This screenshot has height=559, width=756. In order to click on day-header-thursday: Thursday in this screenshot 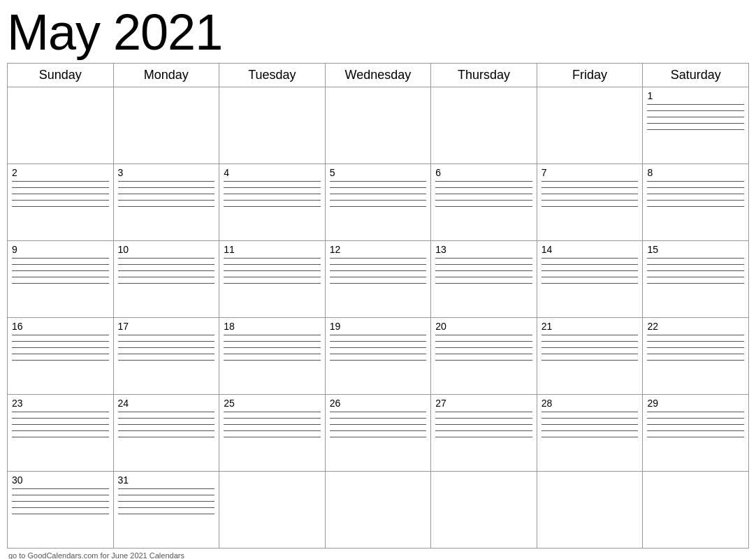, I will do `click(484, 75)`.